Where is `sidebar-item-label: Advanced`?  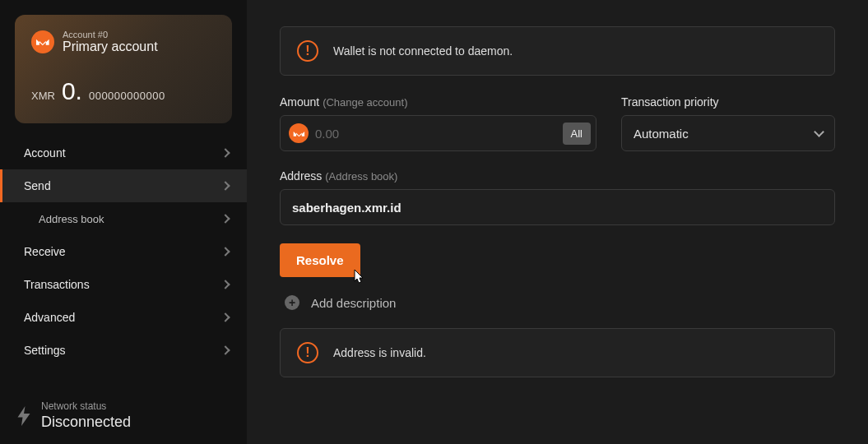 sidebar-item-label: Advanced is located at coordinates (49, 317).